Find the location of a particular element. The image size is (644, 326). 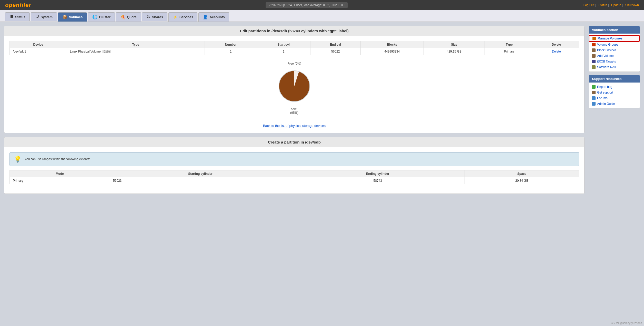

nav-link-services: ⚡Services is located at coordinates (183, 17).